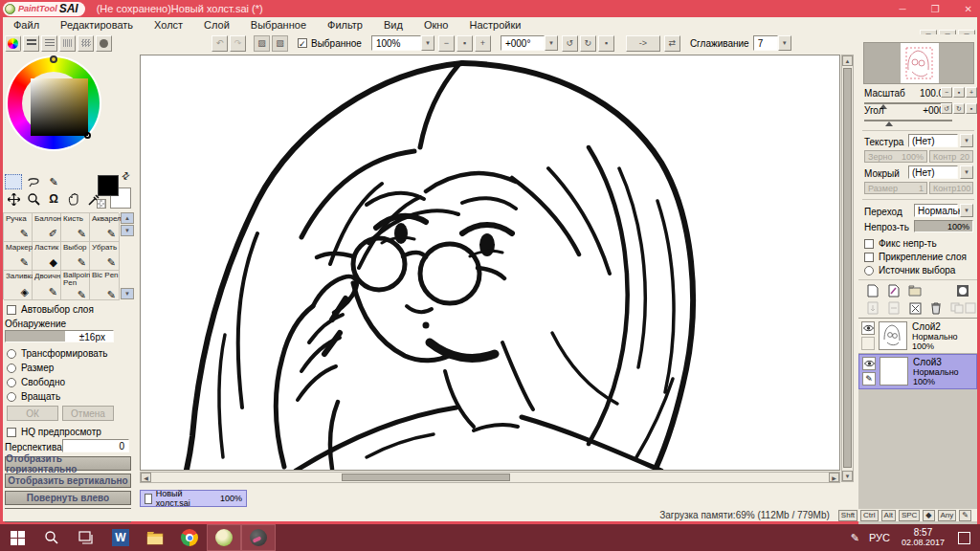 Image resolution: width=980 pixels, height=551 pixels. Describe the element at coordinates (31, 44) in the screenshot. I see `panel-toggle-1-button` at that location.